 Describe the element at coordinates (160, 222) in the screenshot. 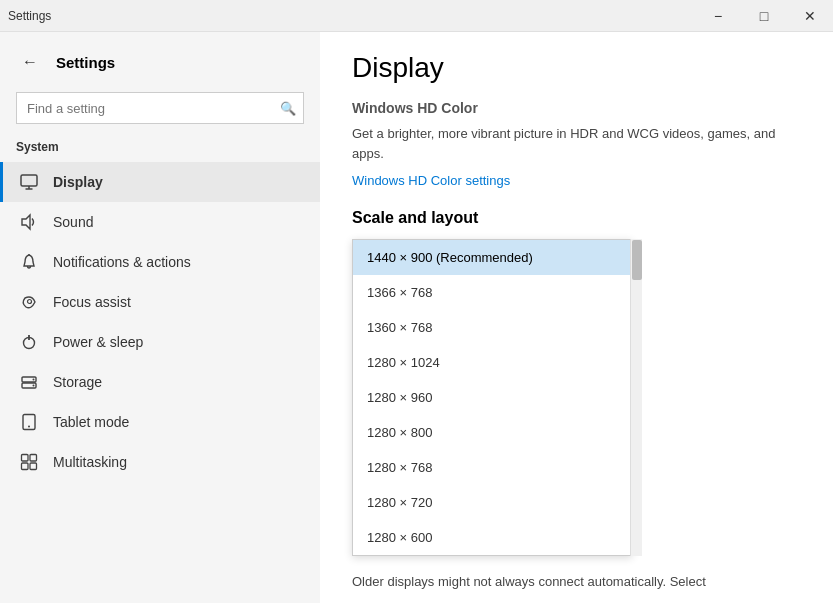

I see `sidebar-item-sound: Sound` at that location.